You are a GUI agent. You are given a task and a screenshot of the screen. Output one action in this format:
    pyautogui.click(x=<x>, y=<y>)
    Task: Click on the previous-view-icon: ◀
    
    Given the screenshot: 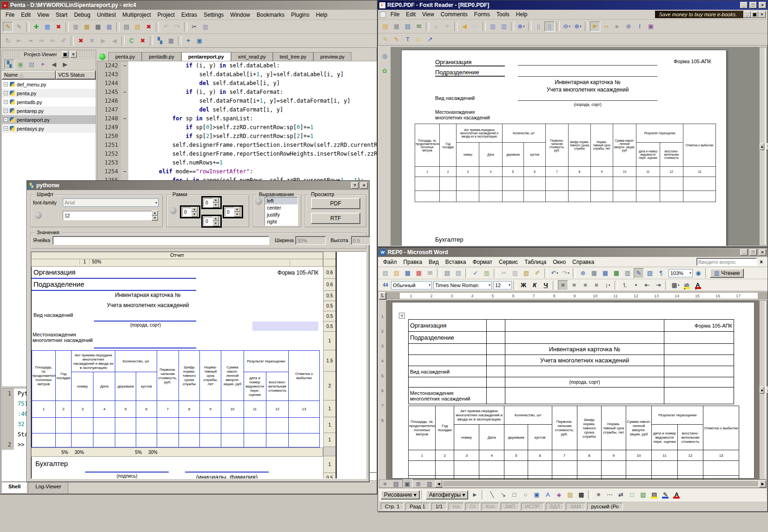 What is the action you would take?
    pyautogui.click(x=464, y=26)
    